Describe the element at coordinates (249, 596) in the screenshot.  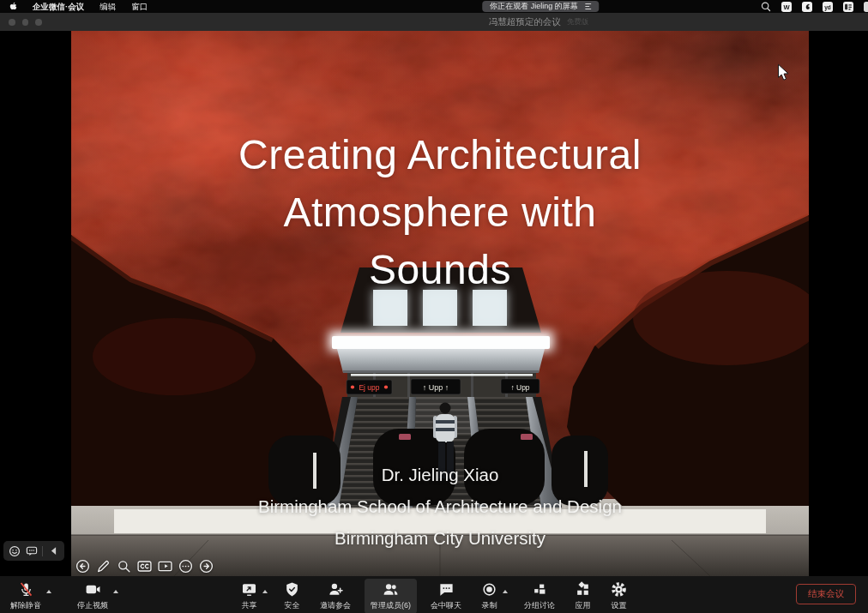
I see `share-screen-button: 共享` at that location.